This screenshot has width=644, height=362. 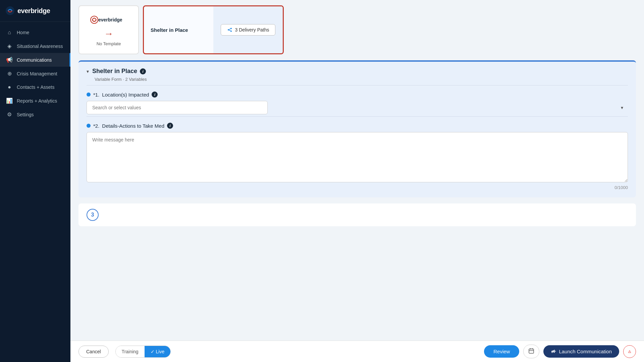 What do you see at coordinates (35, 11) in the screenshot?
I see `logo-area: everbridge` at bounding box center [35, 11].